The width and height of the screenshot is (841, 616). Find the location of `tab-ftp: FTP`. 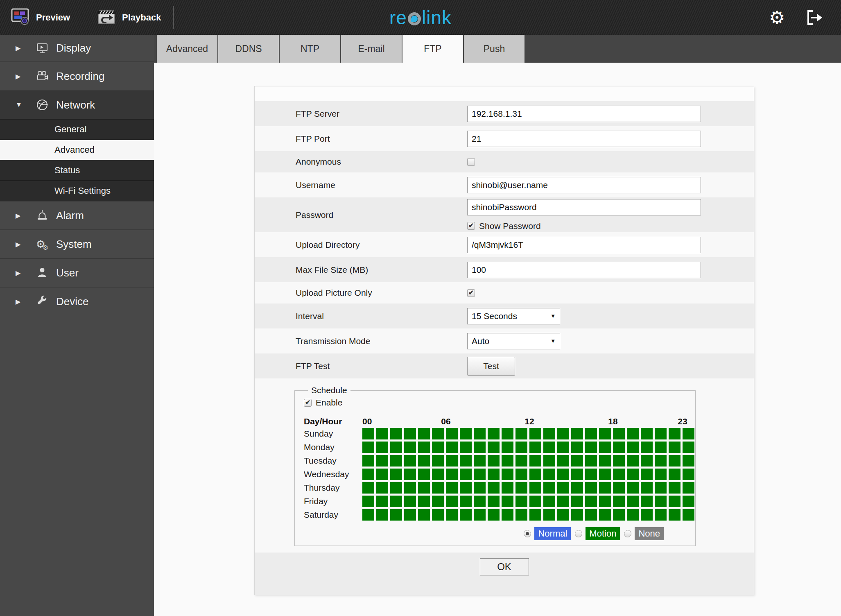

tab-ftp: FTP is located at coordinates (433, 49).